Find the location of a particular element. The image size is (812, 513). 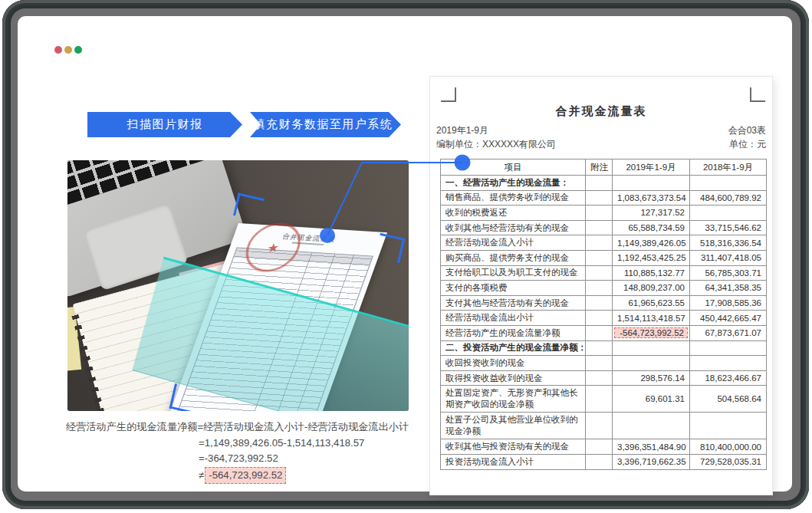

flow-step-fill: 填充财务数据至用户系统 is located at coordinates (325, 124).